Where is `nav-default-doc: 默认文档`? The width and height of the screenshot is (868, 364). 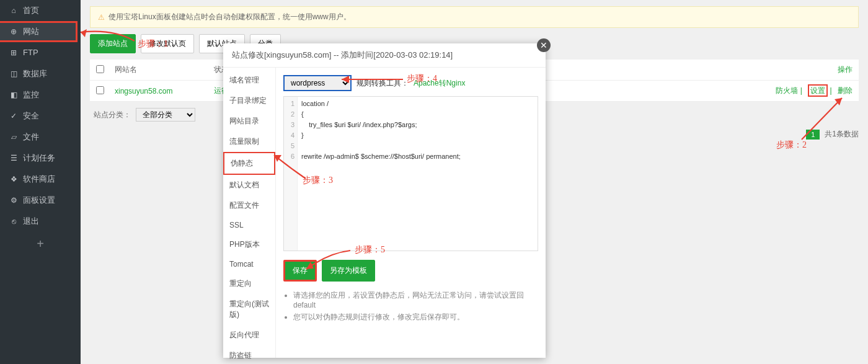
nav-default-doc: 默认文档 is located at coordinates (249, 185).